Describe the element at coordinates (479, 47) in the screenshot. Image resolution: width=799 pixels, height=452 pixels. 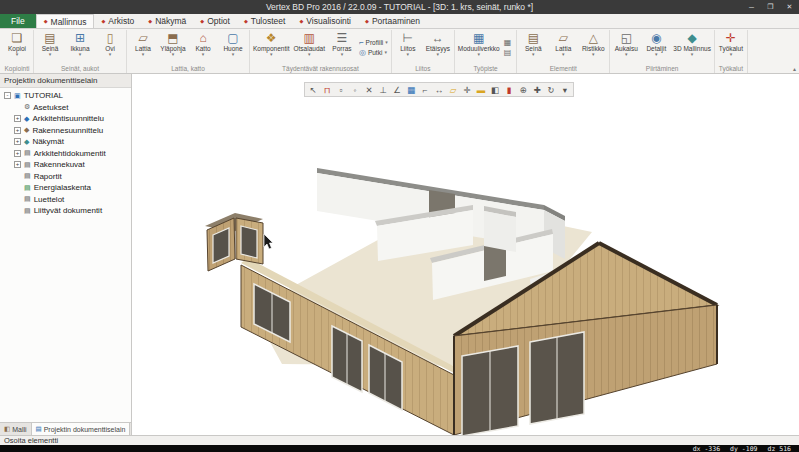
I see `ribbon-button: ▦ Moduuliverkko ▾` at that location.